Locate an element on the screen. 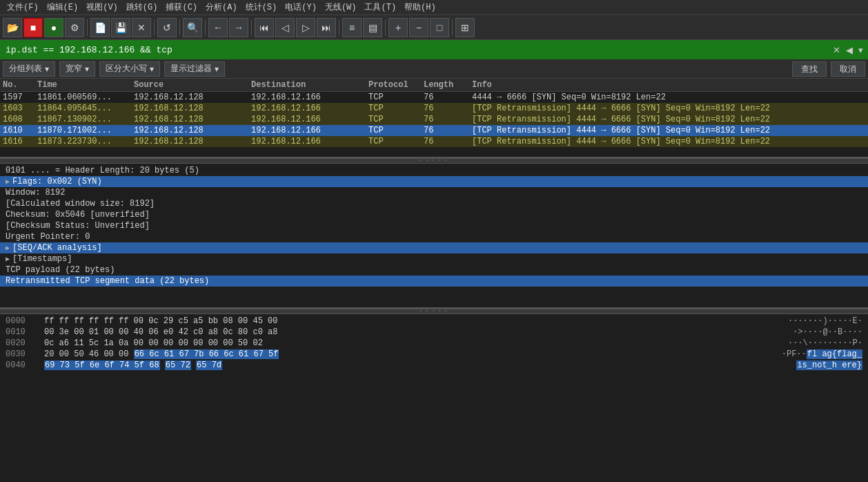 This screenshot has width=868, height=482. menu-jump: 跳转(G) is located at coordinates (142, 7).